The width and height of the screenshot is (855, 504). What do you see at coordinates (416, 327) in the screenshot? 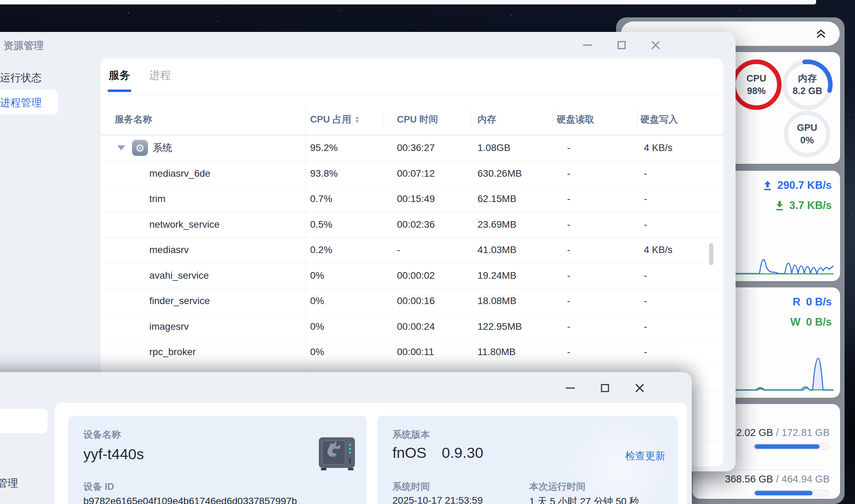
I see `cpu-time-cell: 00:00:24` at bounding box center [416, 327].